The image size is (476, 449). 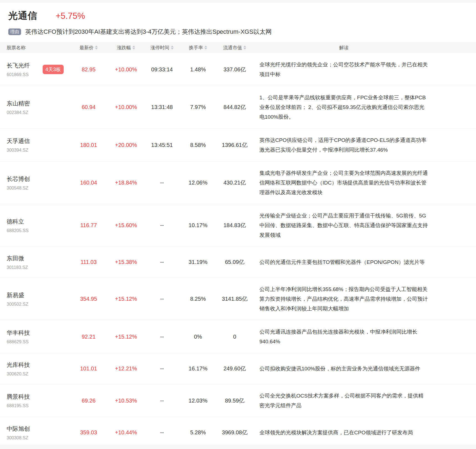 I want to click on stock-name-cell: 天孚通信 300394.SZ, so click(x=35, y=145).